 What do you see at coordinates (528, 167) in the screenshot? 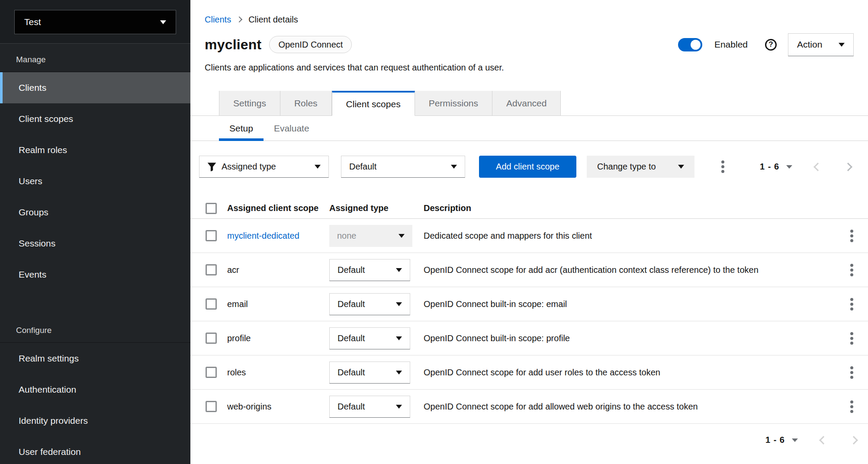
I see `add-client-scope-button: Add client scope` at bounding box center [528, 167].